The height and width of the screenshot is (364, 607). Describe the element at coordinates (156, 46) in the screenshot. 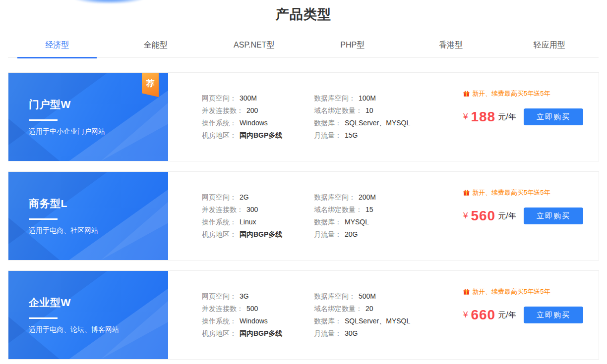

I see `tab-label: 全能型` at that location.